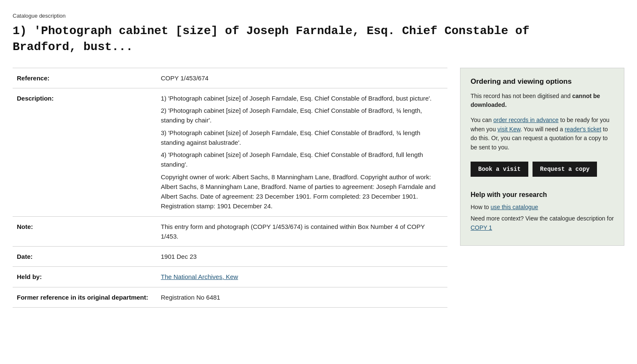  Describe the element at coordinates (85, 297) in the screenshot. I see `former-ref-label: Former reference in its original departm…` at that location.